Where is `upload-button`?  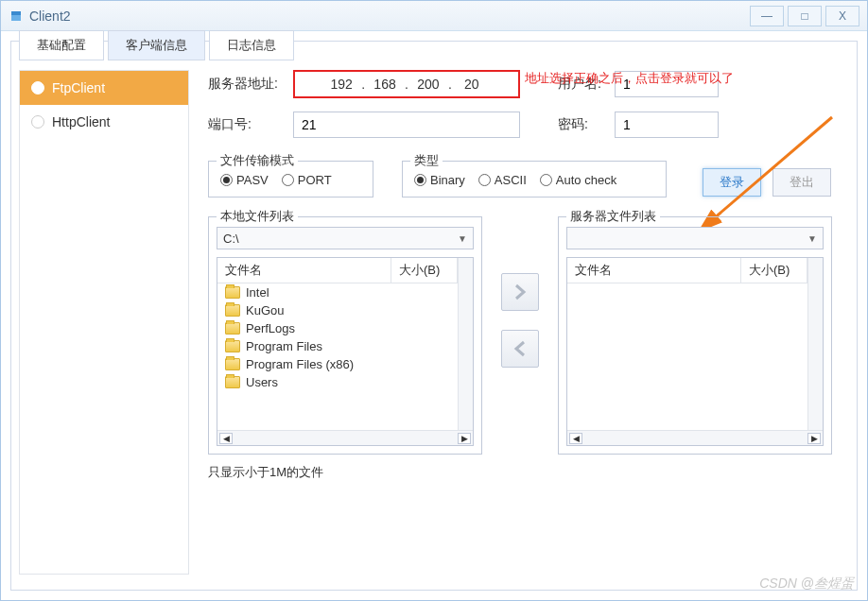
upload-button is located at coordinates (520, 292).